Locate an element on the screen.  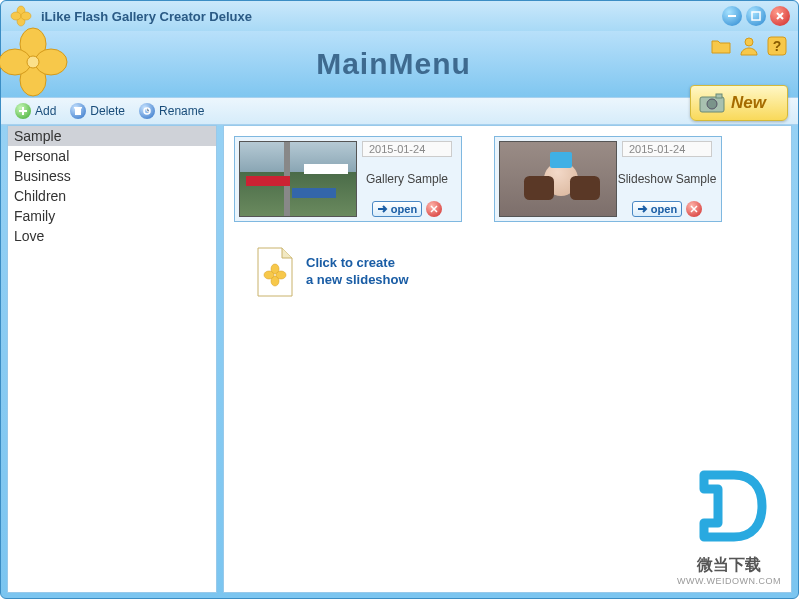
delete-label: Delete is located at coordinates (108, 111).